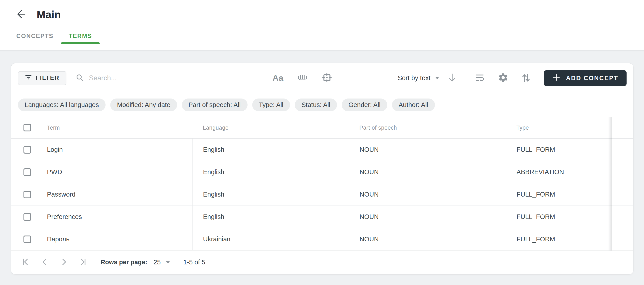 The image size is (644, 285). I want to click on column-header-language: Language, so click(216, 128).